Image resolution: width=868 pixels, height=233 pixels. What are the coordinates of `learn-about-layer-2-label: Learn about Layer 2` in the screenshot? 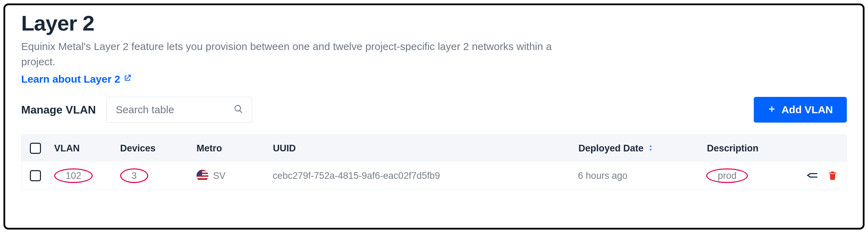 It's located at (71, 79).